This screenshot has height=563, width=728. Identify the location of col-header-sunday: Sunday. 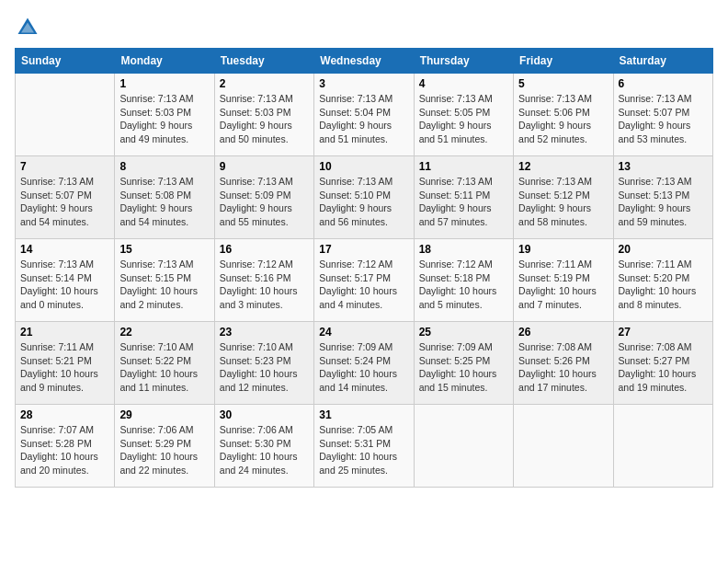
(65, 61).